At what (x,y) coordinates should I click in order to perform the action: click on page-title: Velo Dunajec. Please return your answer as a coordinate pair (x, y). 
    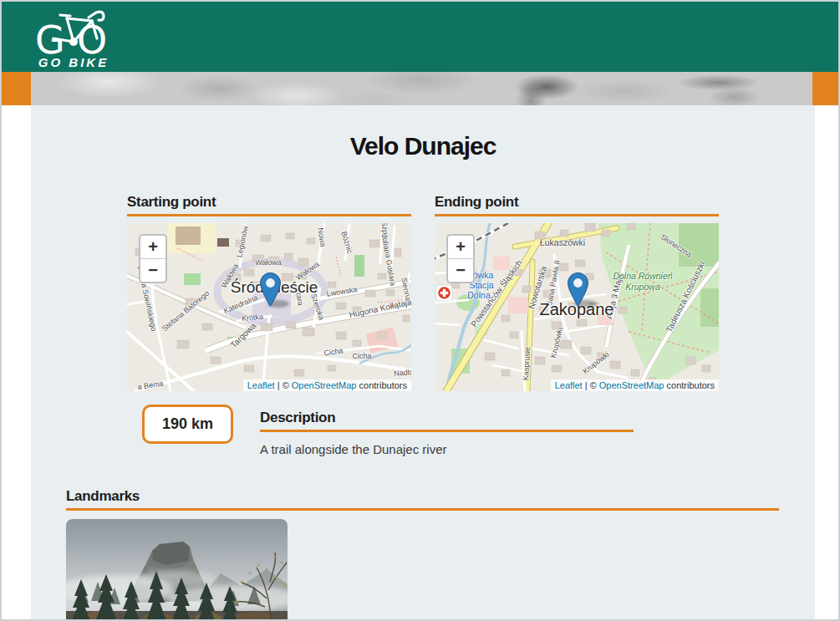
    Looking at the image, I should click on (423, 146).